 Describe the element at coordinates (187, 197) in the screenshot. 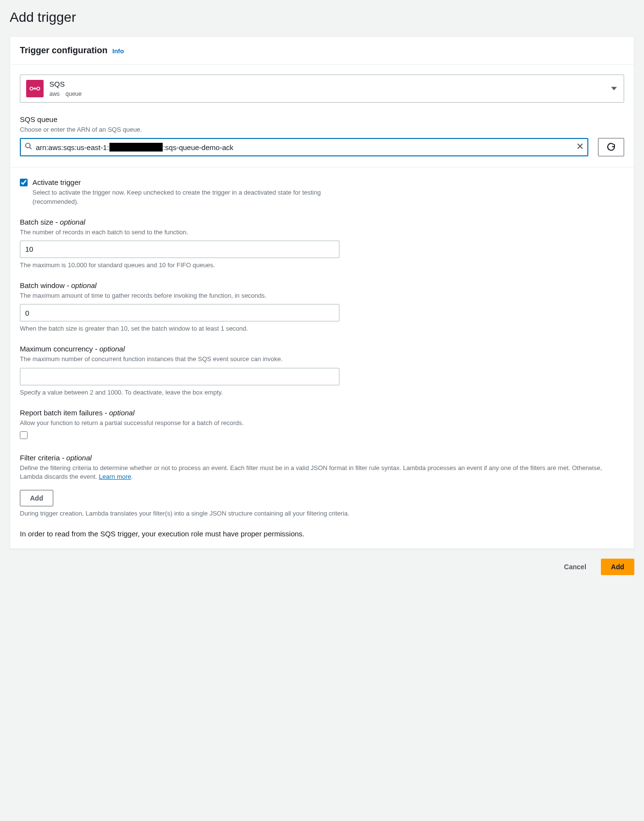

I see `activate-trigger-hint: Select to activate the trigger now. Keep…` at that location.